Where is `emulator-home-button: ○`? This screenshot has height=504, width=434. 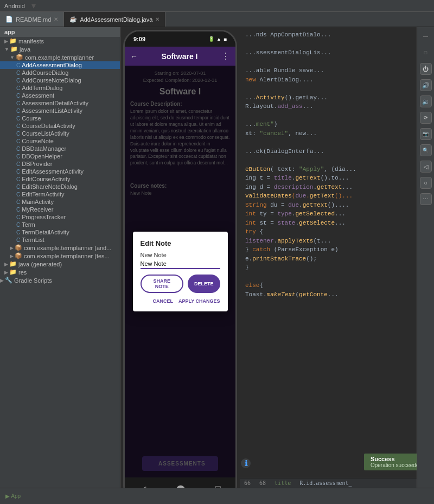 emulator-home-button: ○ is located at coordinates (426, 183).